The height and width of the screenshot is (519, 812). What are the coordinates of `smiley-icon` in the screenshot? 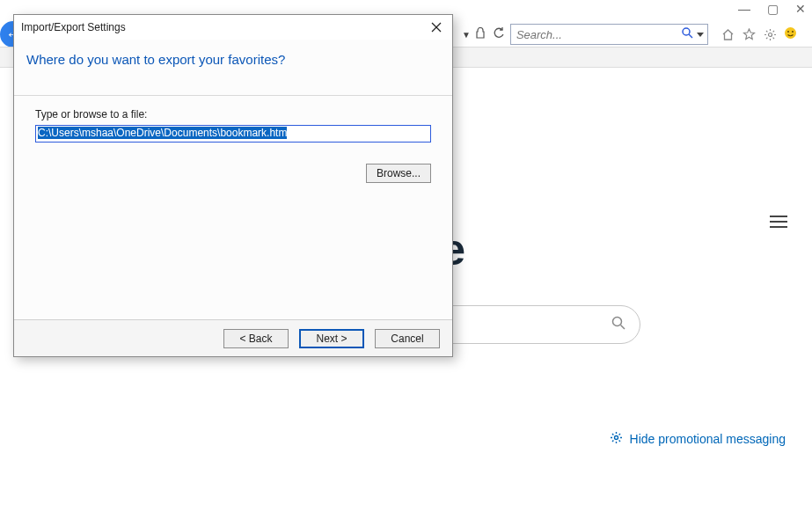 It's located at (790, 35).